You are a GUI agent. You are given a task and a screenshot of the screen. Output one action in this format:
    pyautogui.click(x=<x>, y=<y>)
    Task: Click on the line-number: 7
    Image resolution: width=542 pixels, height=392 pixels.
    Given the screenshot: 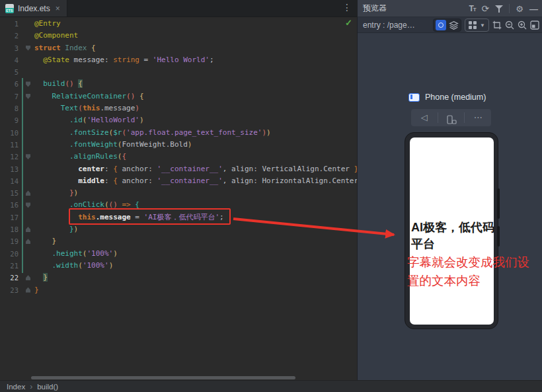 What is the action you would take?
    pyautogui.click(x=10, y=97)
    